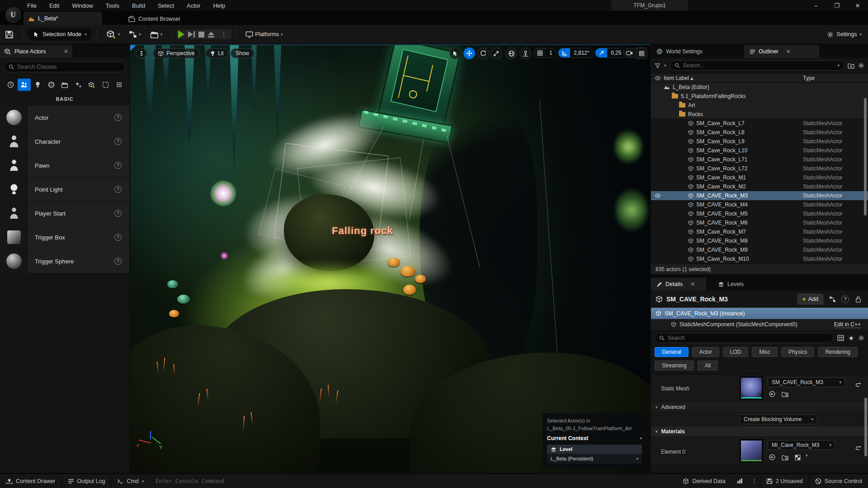  Describe the element at coordinates (809, 78) in the screenshot. I see `column-type: Type` at that location.